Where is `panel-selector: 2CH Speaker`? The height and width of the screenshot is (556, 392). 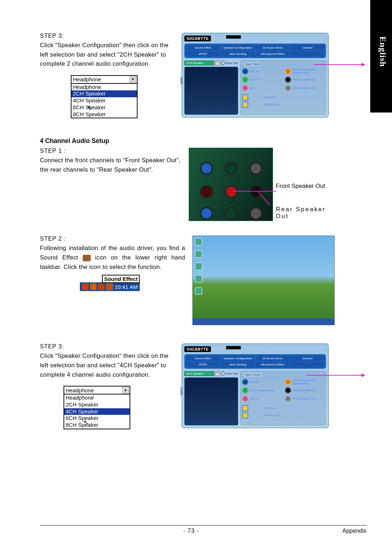
panel-selector: 2CH Speaker is located at coordinates (199, 63).